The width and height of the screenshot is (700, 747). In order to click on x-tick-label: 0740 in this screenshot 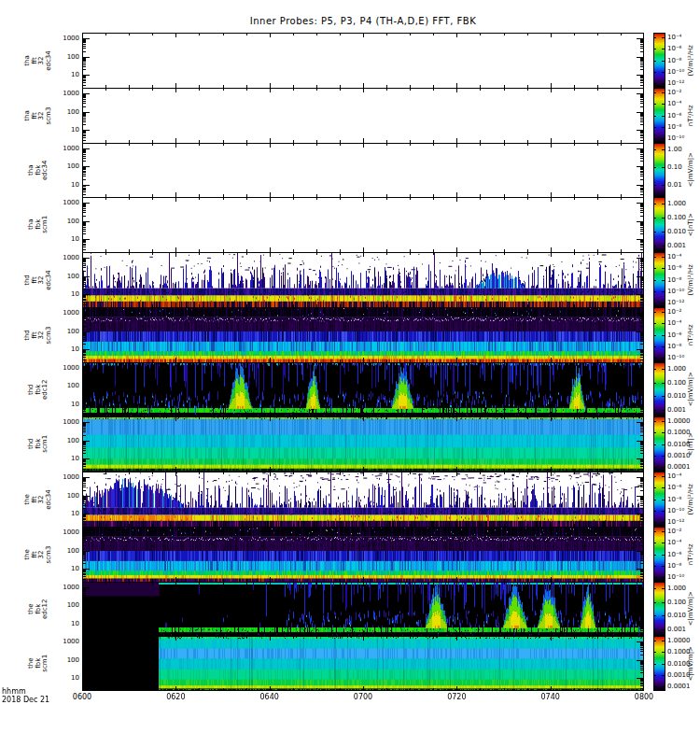, I will do `click(551, 697)`.